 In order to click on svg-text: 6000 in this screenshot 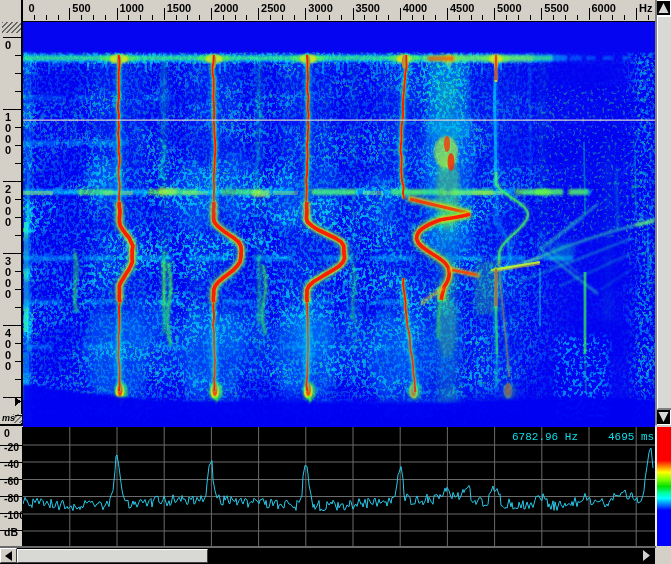, I will do `click(604, 8)`.